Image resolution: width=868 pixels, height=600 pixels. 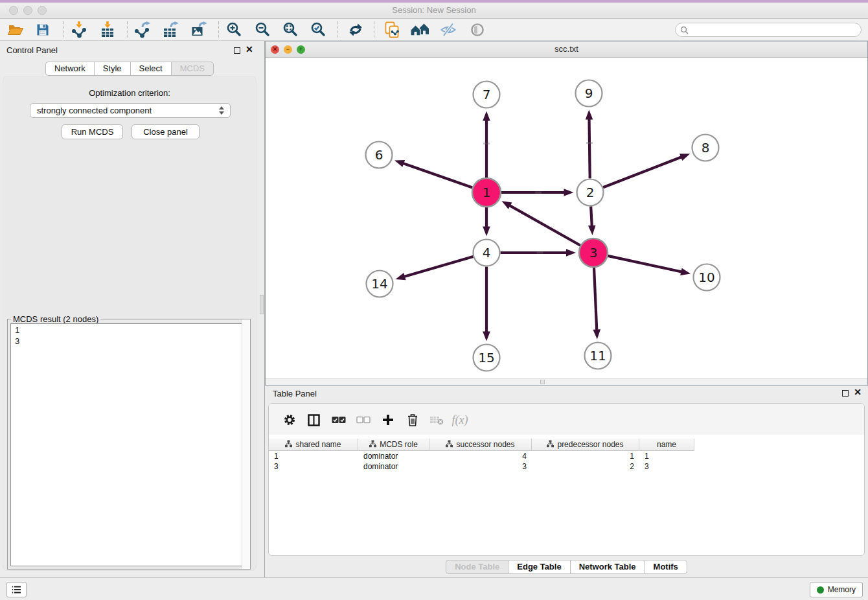 I want to click on fit-content-icon, so click(x=291, y=30).